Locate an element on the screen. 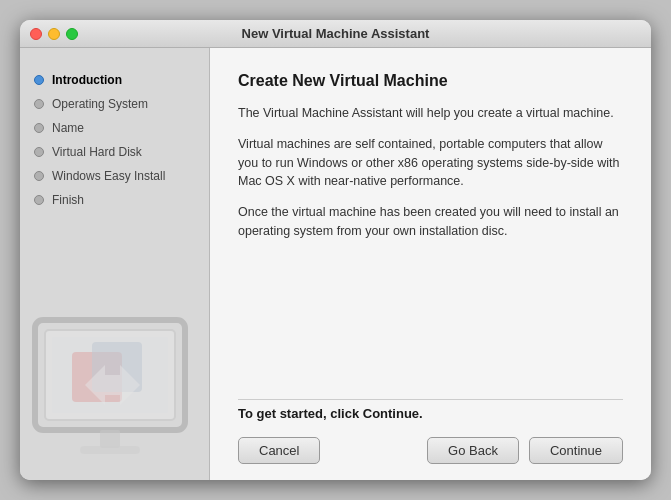 The width and height of the screenshot is (671, 500). sidebar-label-os: Operating System is located at coordinates (100, 104).